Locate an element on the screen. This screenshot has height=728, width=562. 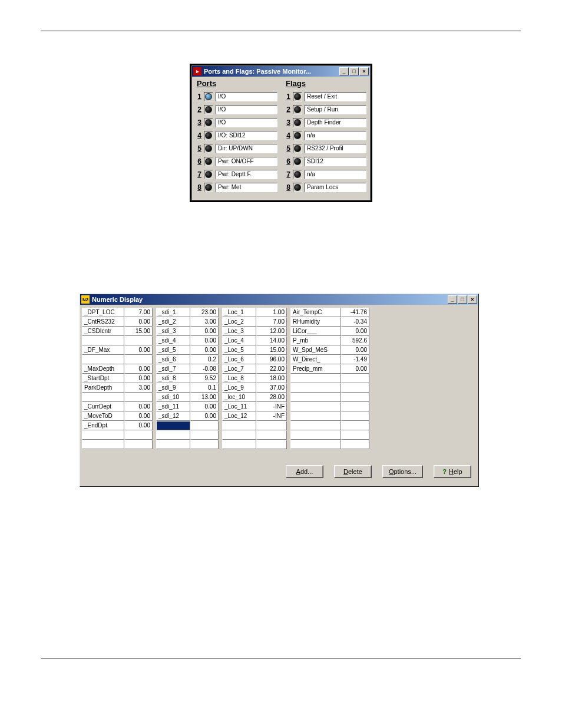
nd-value-cell: 14.00 is located at coordinates (272, 341).